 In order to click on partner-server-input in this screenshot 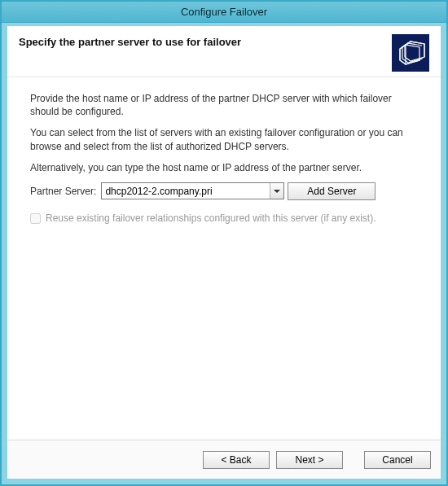, I will do `click(186, 190)`.